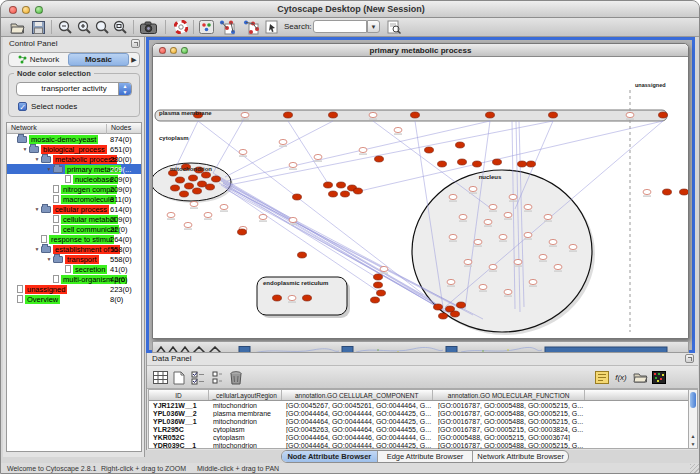  Describe the element at coordinates (74, 259) in the screenshot. I see `tree-row: ▼transport558(0)` at that location.